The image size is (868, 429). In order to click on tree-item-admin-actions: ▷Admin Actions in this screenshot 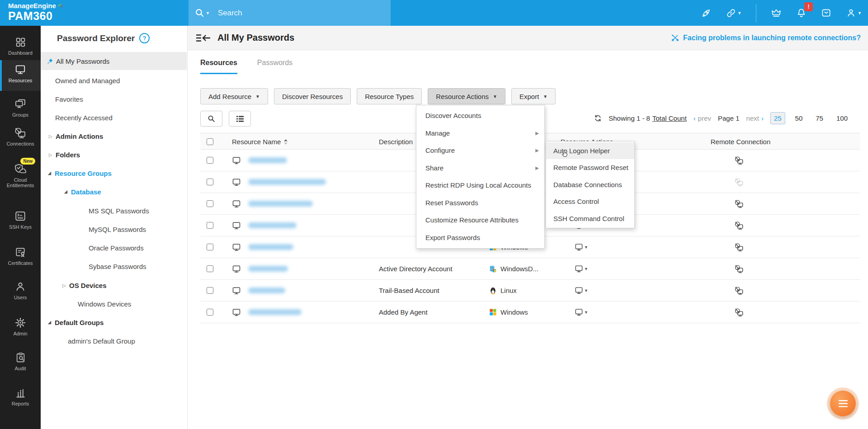, I will do `click(114, 136)`.